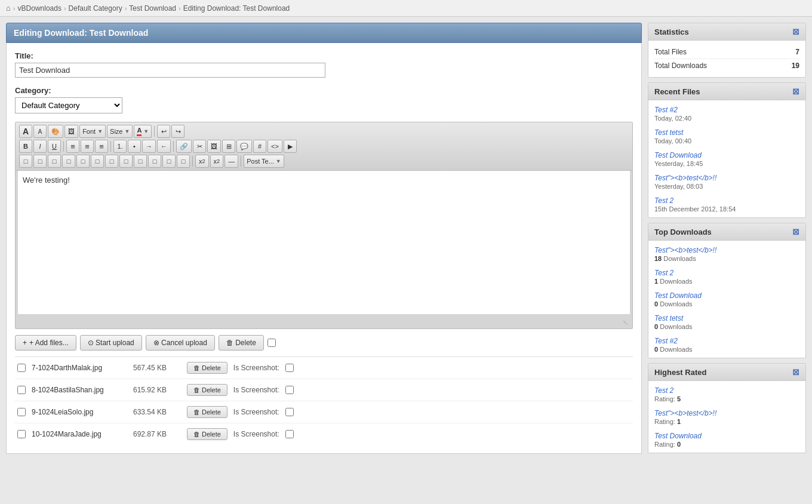  What do you see at coordinates (678, 436) in the screenshot?
I see `rated-link-3: Test Download` at bounding box center [678, 436].